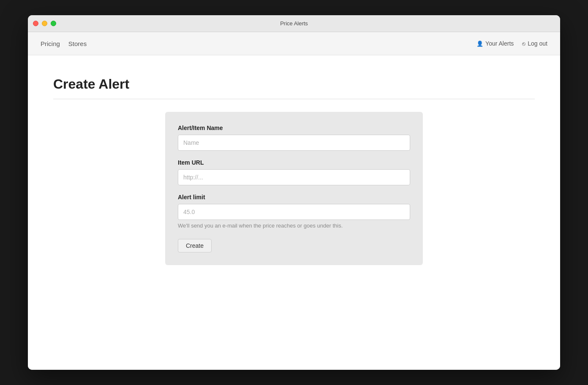 The width and height of the screenshot is (588, 385). I want to click on logout-icon, so click(524, 43).